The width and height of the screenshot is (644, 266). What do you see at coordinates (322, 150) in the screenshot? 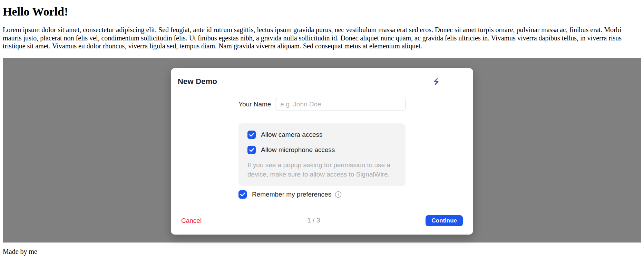
I see `microphone-access-row: Allow microphone access` at bounding box center [322, 150].